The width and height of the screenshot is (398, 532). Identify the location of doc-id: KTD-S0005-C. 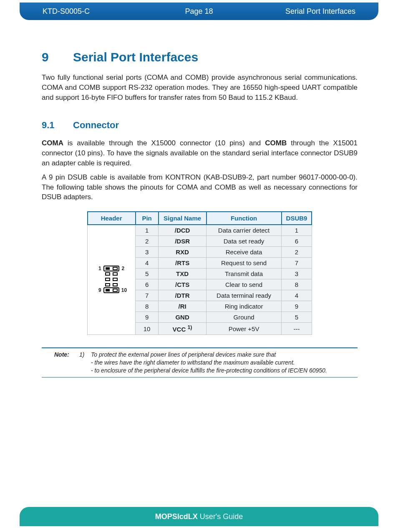
(95, 12).